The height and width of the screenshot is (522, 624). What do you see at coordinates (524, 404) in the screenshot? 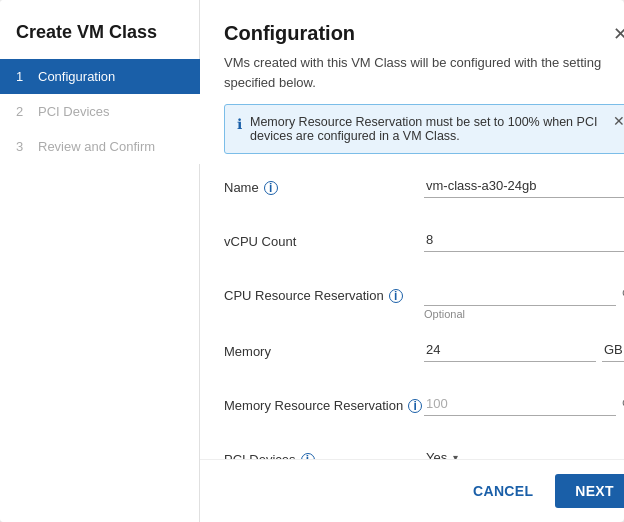
I see `memory-res-input-wrap: %` at bounding box center [524, 404].